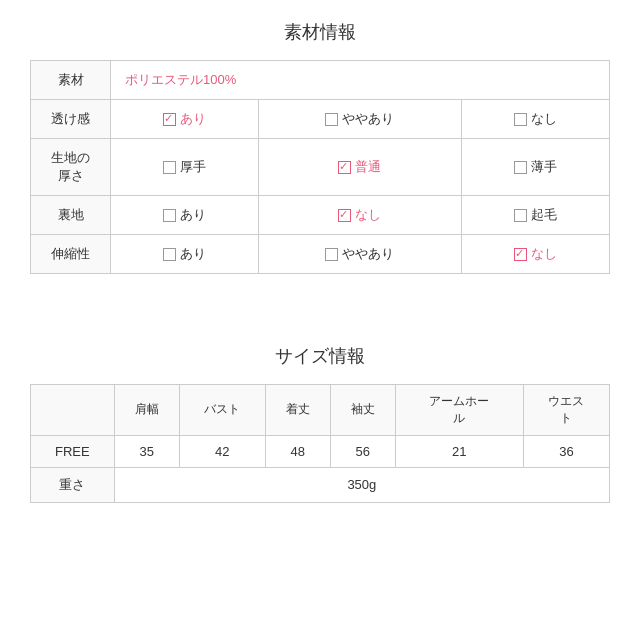 This screenshot has width=640, height=640. I want to click on material-option-cell: 普通, so click(360, 168).